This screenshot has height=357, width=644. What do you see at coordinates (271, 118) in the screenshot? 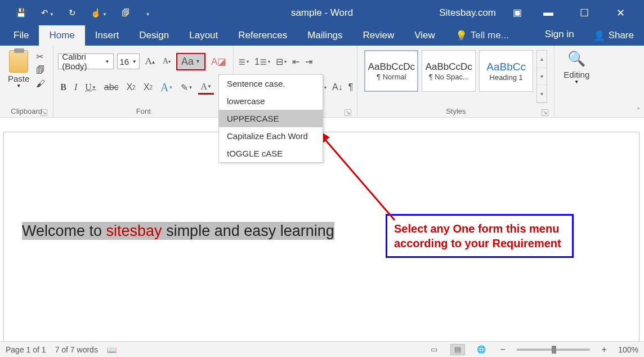
I see `menu-uppercase: UPPERCASE` at bounding box center [271, 118].